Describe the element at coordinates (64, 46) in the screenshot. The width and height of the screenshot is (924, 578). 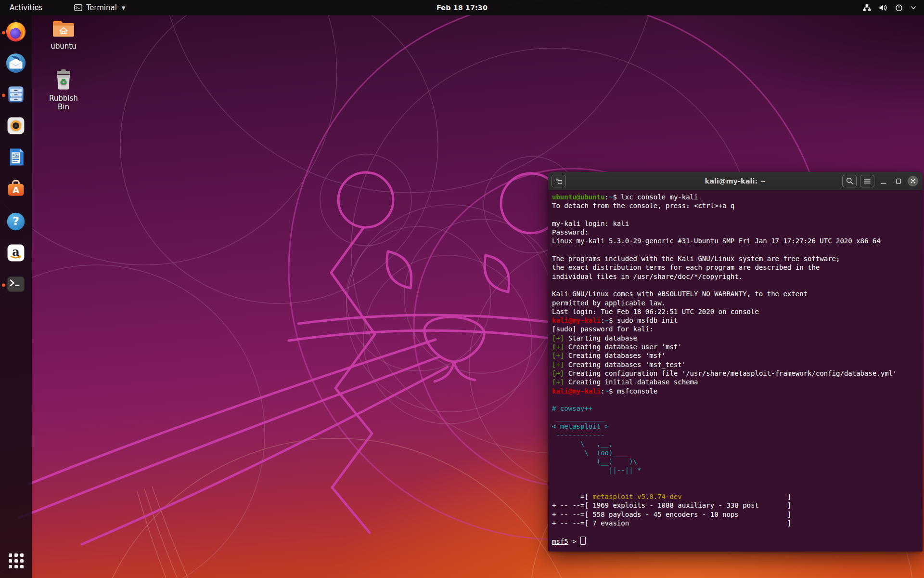
I see `desktop-icon-label: ubuntu` at that location.